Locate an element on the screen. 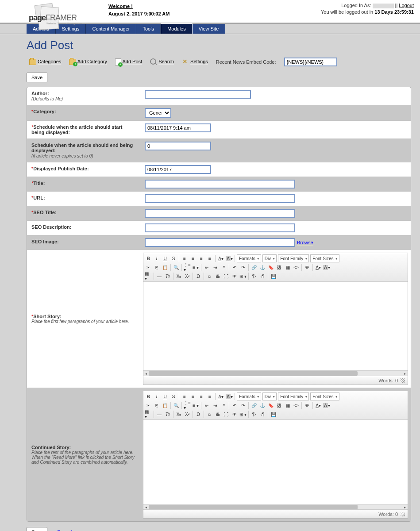 This screenshot has height=531, width=420. text-color2-icon: A ▾ is located at coordinates (318, 267).